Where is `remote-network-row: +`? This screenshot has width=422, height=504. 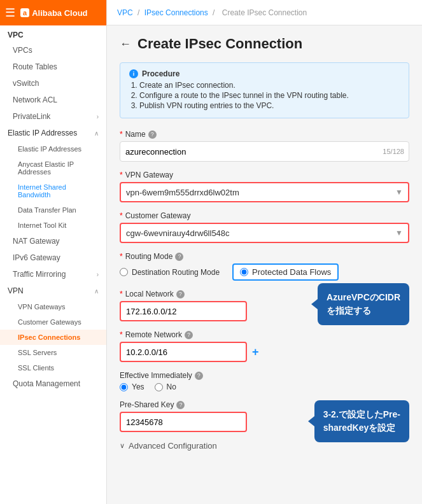 remote-network-row: + is located at coordinates (265, 352).